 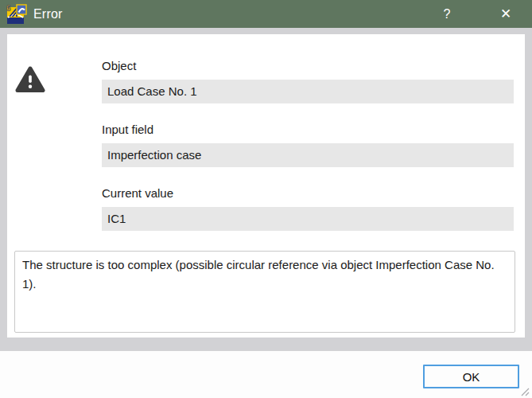 I want to click on help-button: ?, so click(x=447, y=14).